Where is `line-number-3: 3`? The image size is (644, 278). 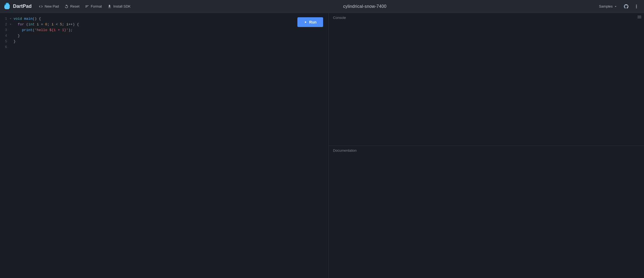
line-number-3: 3 is located at coordinates (5, 30).